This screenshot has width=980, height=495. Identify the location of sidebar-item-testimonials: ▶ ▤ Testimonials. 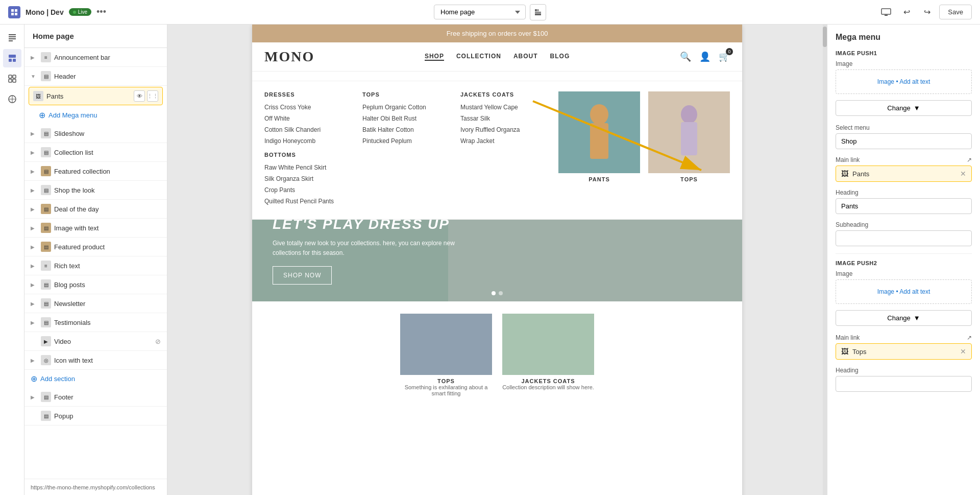
(96, 323).